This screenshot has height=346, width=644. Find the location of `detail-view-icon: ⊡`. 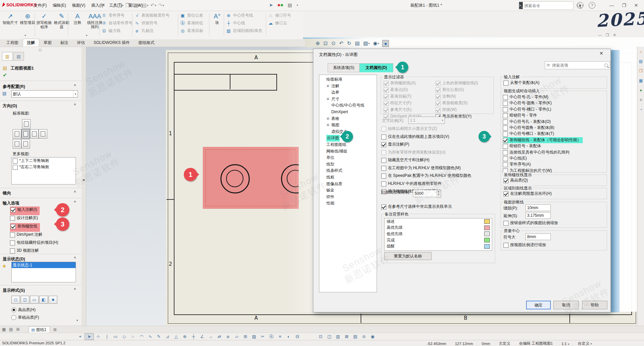

detail-view-icon: ⊡ is located at coordinates (321, 337).